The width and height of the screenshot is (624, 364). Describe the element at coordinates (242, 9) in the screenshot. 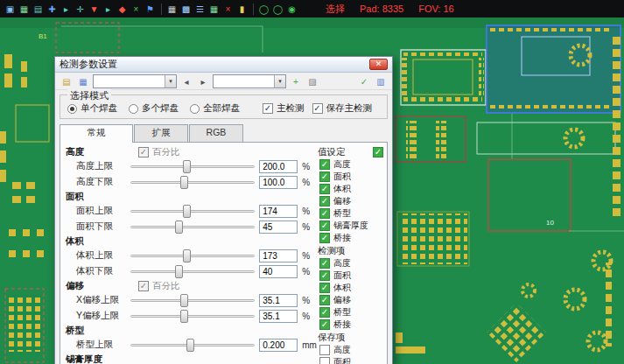

I see `stats-icon: ▮` at that location.